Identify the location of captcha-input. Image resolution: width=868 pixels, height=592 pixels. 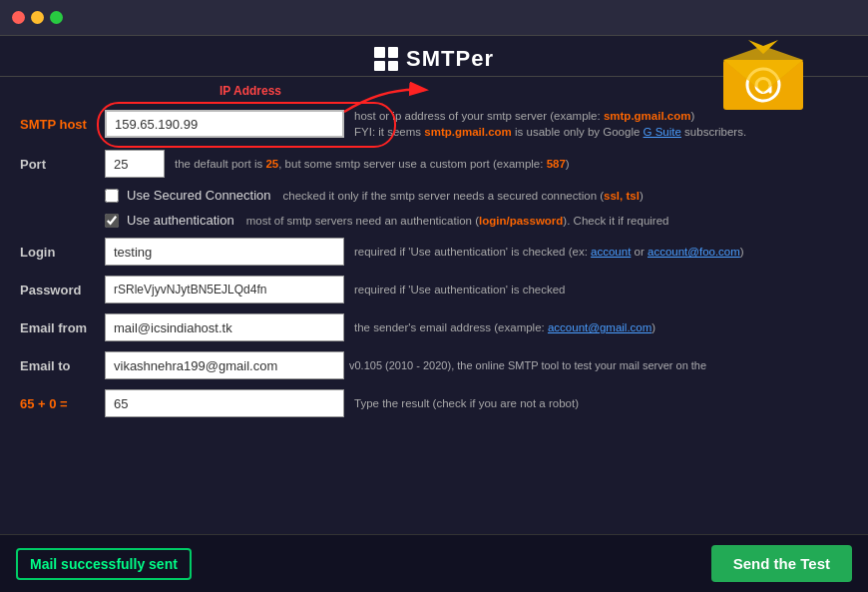
(224, 403).